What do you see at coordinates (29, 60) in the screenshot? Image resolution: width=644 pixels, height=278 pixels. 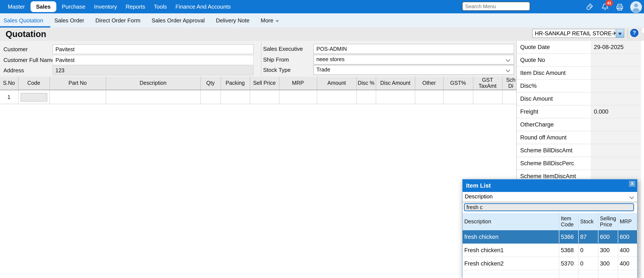 I see `customer-full-name-label: Customer Full Name` at bounding box center [29, 60].